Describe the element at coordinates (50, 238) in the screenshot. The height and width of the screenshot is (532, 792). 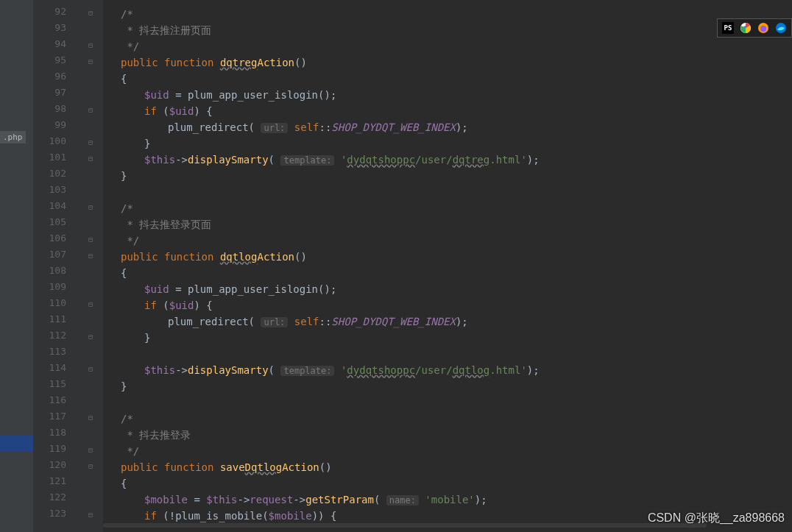
I see `line-number: 106` at that location.